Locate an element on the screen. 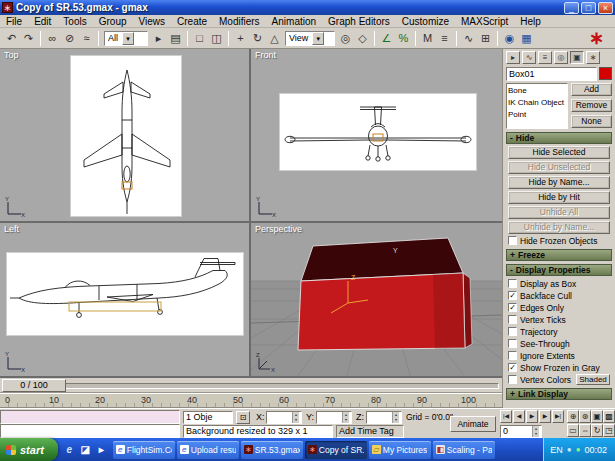  viewport-perspective: Perspective Z Y Z X is located at coordinates (376, 300).